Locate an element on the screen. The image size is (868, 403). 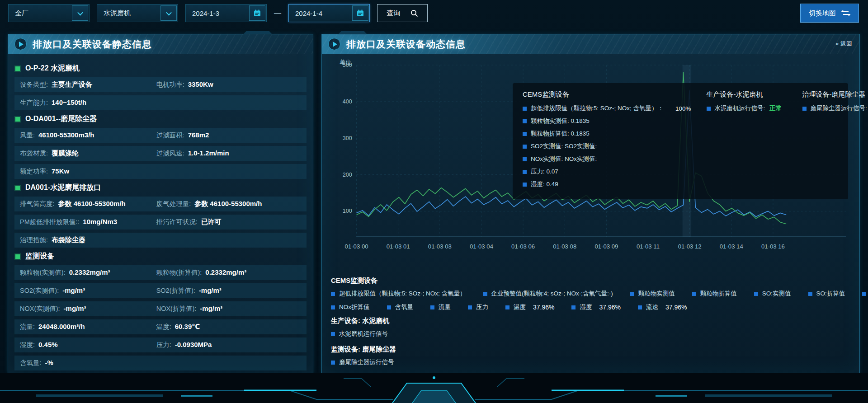
info-row: NOX(实测值):-mg/m³NOX(折算值):-mg/m³ is located at coordinates (160, 309).